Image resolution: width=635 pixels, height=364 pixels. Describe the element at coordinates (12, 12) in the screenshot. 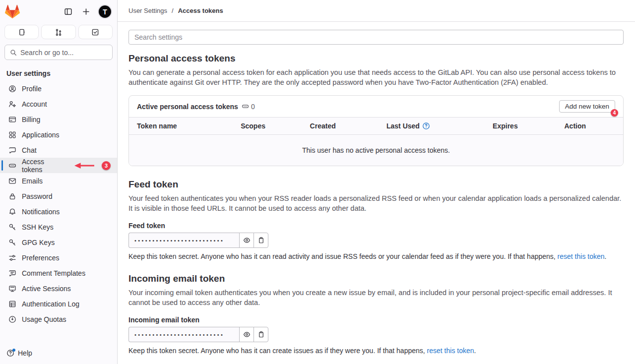

I see `gitlab-logo-icon` at that location.